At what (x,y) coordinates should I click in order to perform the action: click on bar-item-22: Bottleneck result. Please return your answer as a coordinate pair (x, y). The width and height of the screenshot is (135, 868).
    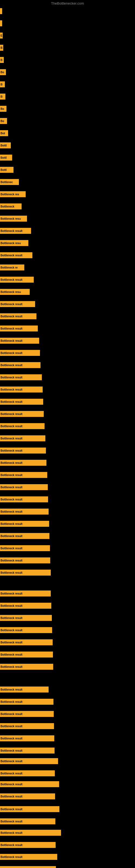
    Looking at the image, I should click on (17, 280).